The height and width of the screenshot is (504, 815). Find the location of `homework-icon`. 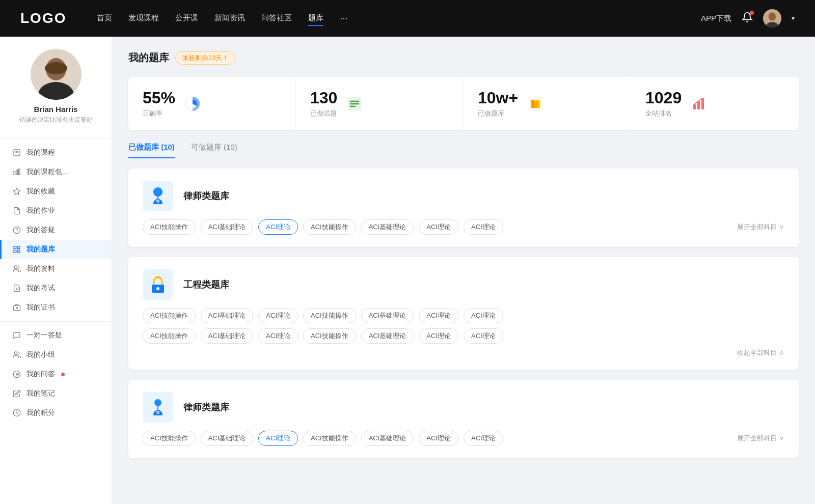

homework-icon is located at coordinates (17, 211).